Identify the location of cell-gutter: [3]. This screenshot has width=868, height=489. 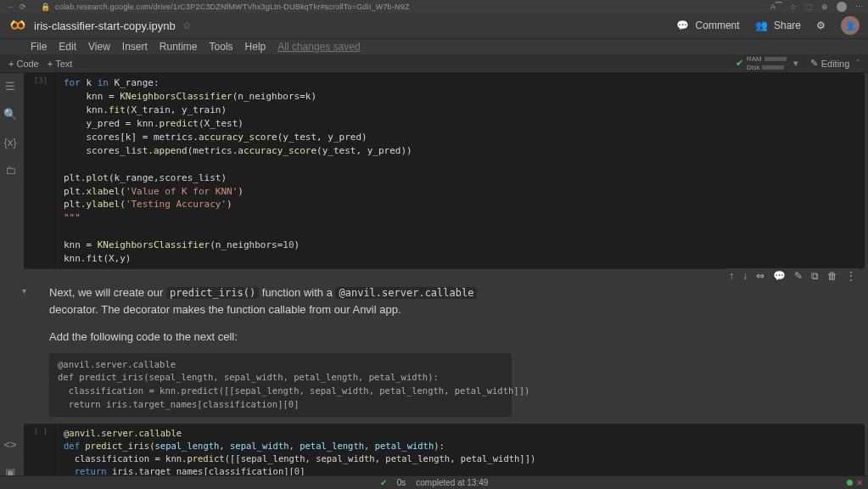
(41, 171).